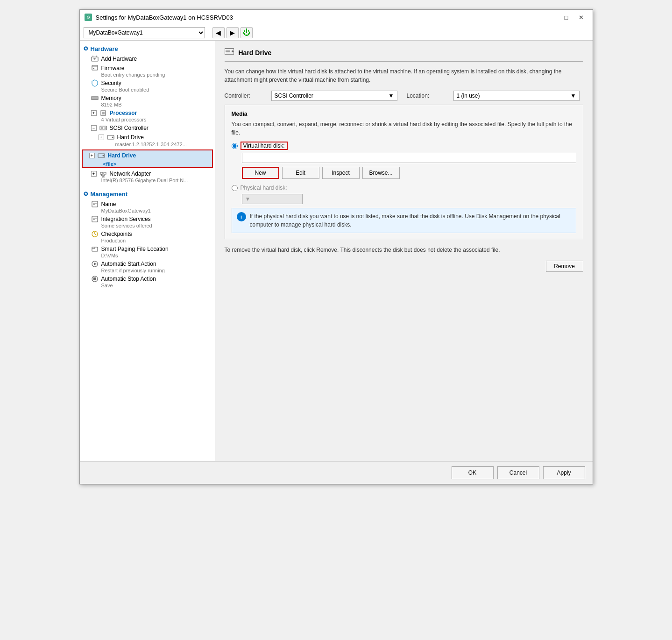  Describe the element at coordinates (234, 188) in the screenshot. I see `phys-radio` at that location.